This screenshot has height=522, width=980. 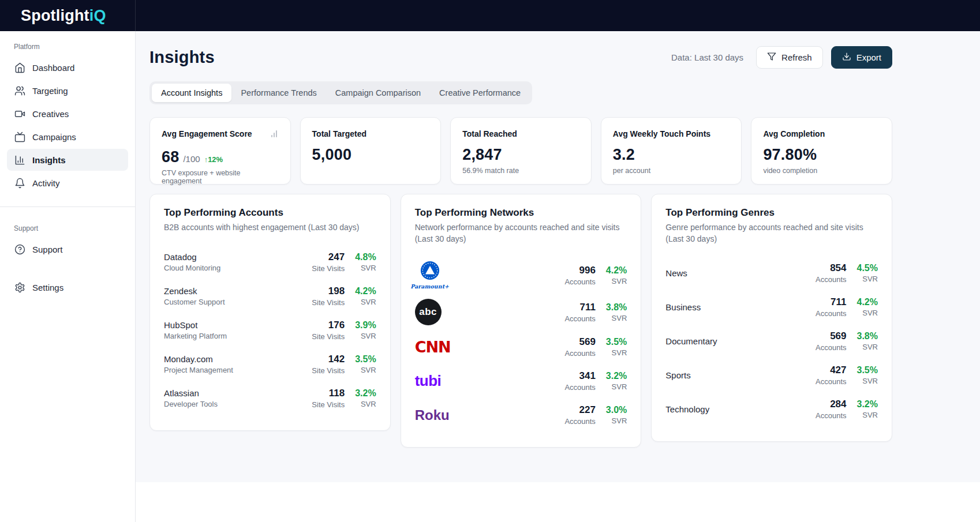 What do you see at coordinates (332, 155) in the screenshot?
I see `kpi-value: 5,000` at bounding box center [332, 155].